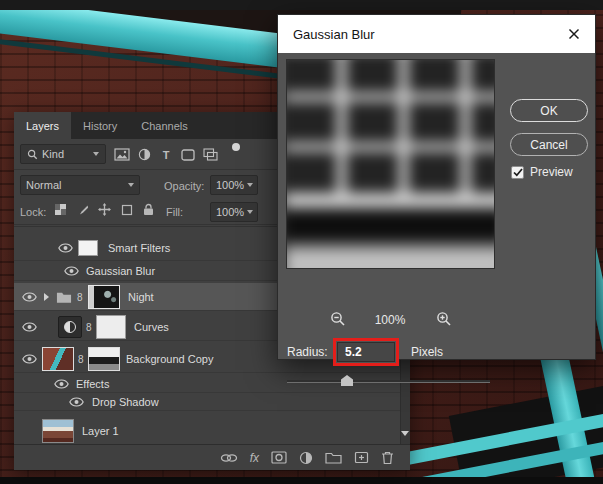 This screenshot has width=603, height=484. What do you see at coordinates (58, 431) in the screenshot?
I see `layer-1-thumbnail` at bounding box center [58, 431].